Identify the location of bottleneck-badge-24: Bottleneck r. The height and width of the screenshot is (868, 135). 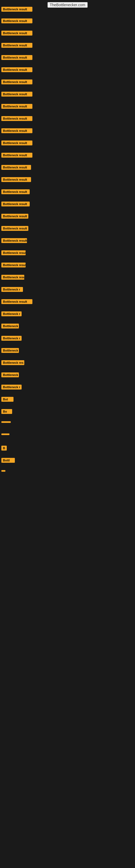
(12, 289).